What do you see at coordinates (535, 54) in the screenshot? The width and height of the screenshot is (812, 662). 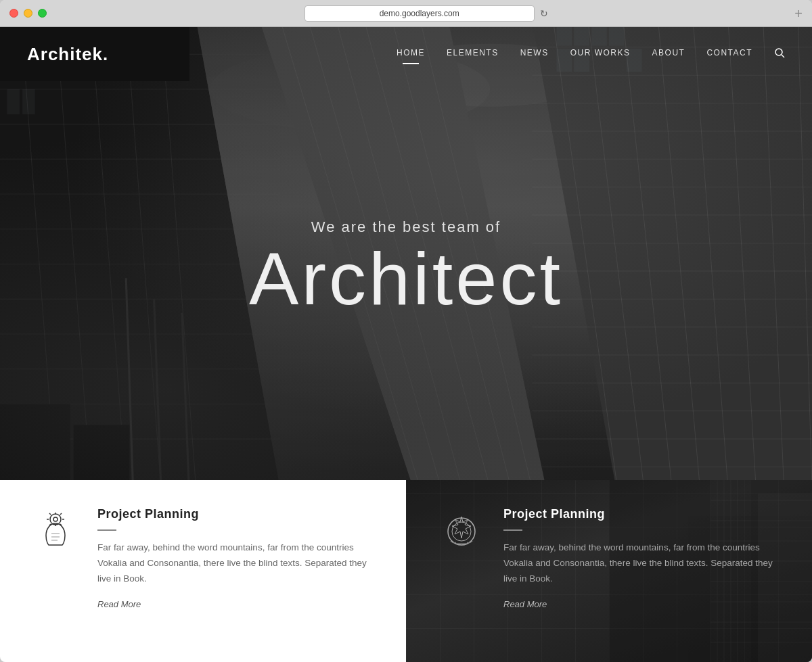 I see `nav-news: NEWS` at bounding box center [535, 54].